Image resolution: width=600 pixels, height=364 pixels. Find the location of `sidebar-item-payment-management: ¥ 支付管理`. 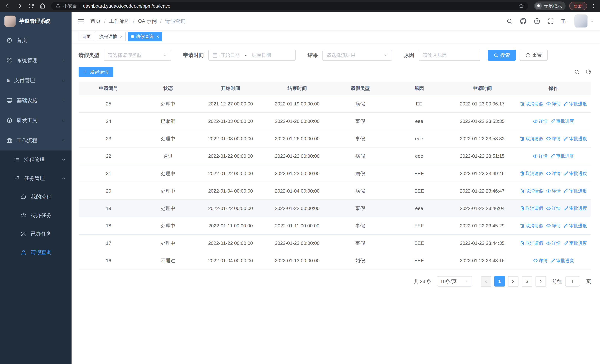

sidebar-item-payment-management: ¥ 支付管理 is located at coordinates (36, 80).